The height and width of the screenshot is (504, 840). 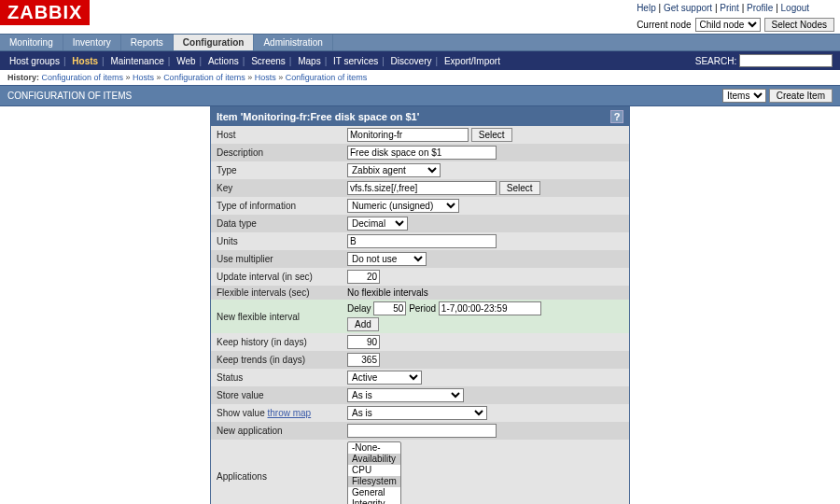 What do you see at coordinates (276, 431) in the screenshot?
I see `newapp-label: New application` at bounding box center [276, 431].